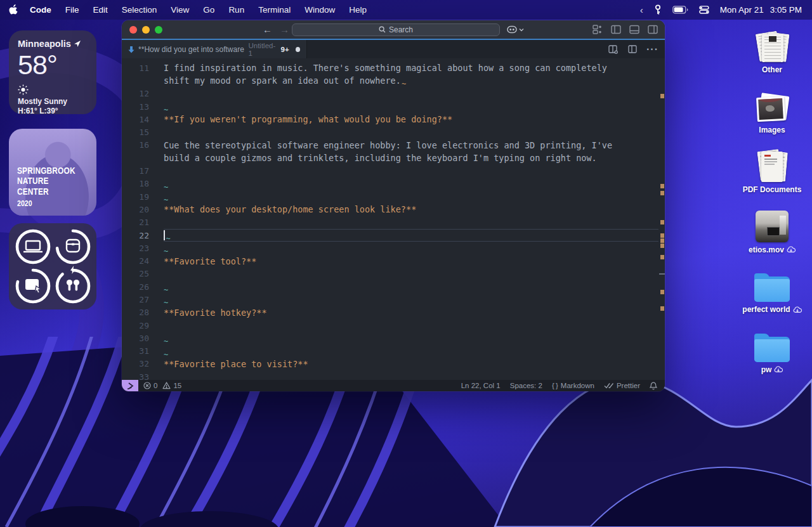 Image resolution: width=812 pixels, height=527 pixels. What do you see at coordinates (652, 29) in the screenshot?
I see `toggle-secondary-sidebar-icon` at bounding box center [652, 29].